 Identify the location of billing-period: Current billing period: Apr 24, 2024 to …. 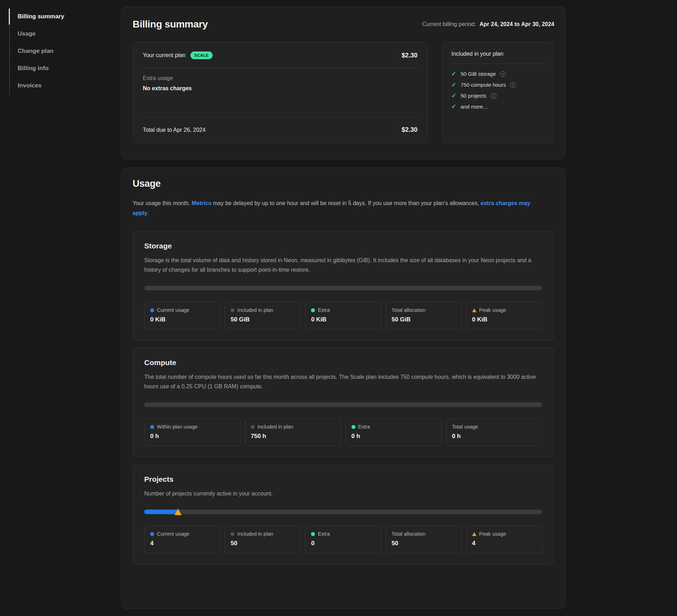
(489, 24).